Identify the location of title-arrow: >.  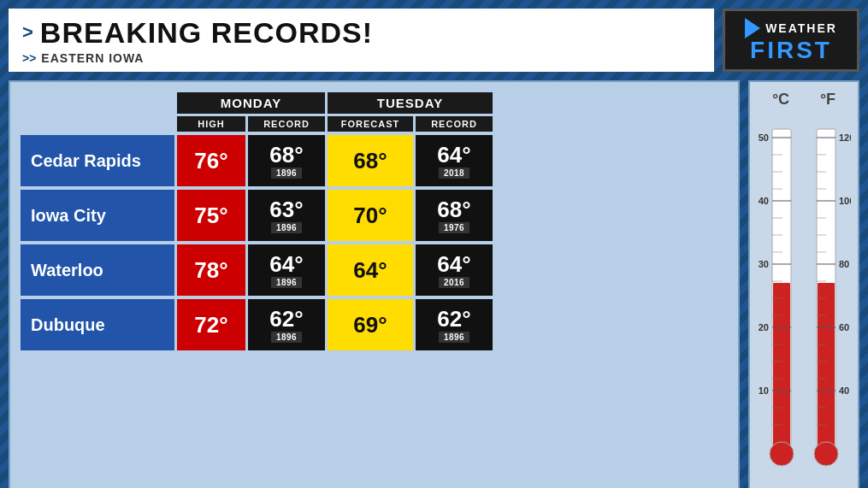
(27, 32).